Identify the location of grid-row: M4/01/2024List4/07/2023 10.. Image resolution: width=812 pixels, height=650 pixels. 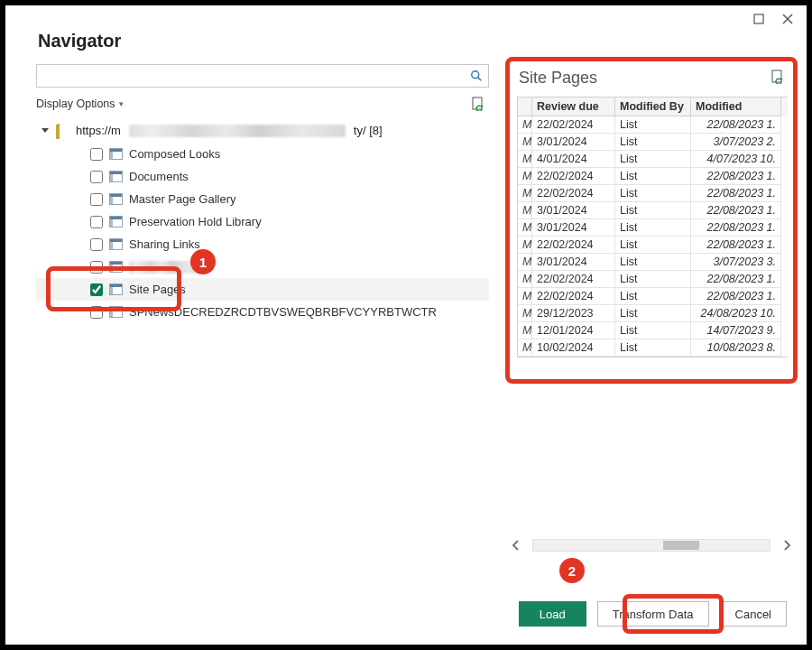
(653, 159).